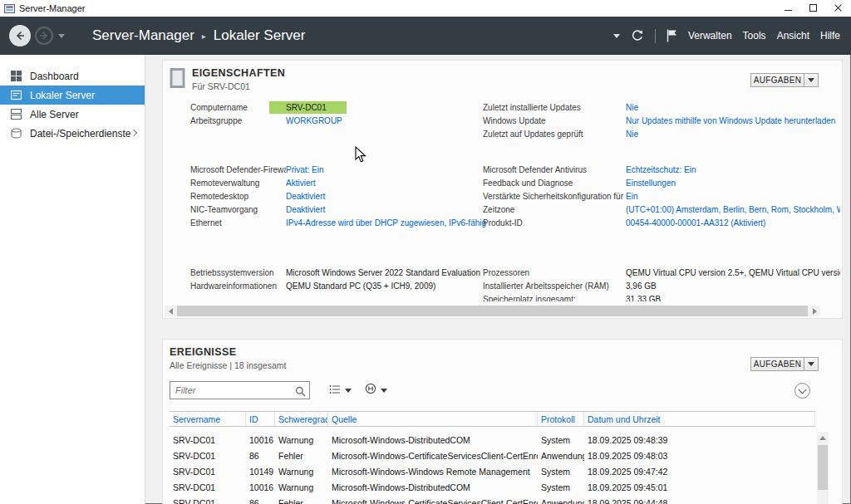  What do you see at coordinates (259, 36) in the screenshot?
I see `breadcrumb-current: Lokaler Server` at bounding box center [259, 36].